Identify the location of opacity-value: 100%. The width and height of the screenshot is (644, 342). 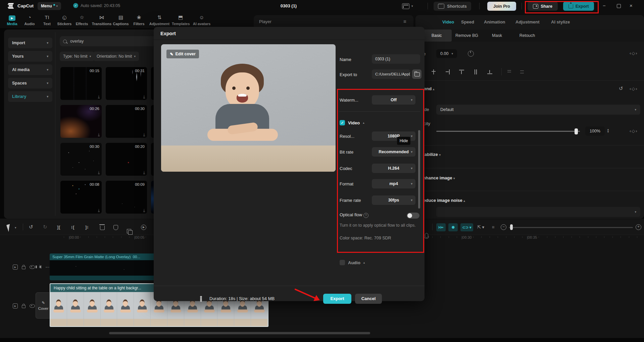
(595, 131).